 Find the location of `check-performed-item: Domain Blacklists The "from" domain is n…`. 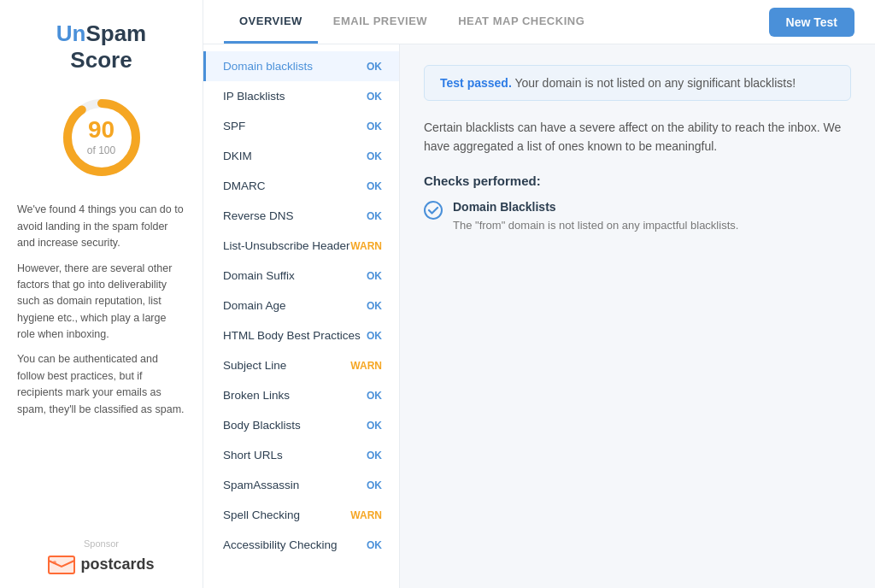

check-performed-item: Domain Blacklists The "from" domain is n… is located at coordinates (637, 217).